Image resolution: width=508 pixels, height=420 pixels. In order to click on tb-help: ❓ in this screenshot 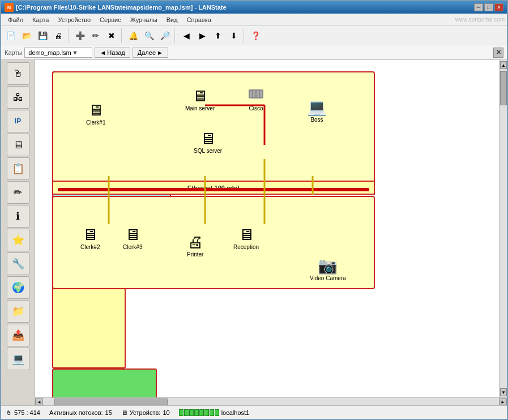, I will do `click(255, 36)`.